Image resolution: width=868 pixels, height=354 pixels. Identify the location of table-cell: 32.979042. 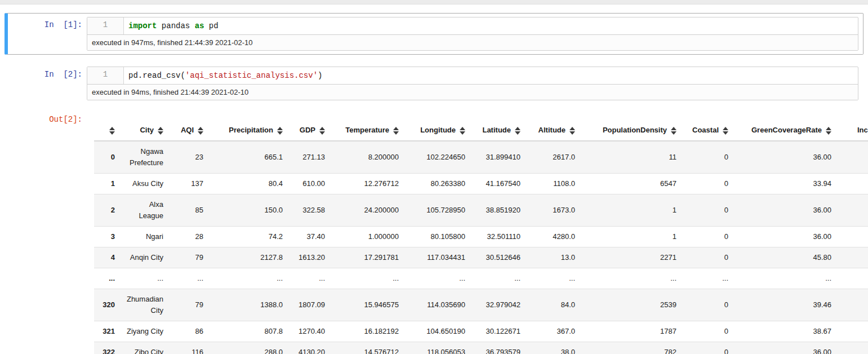
(497, 306).